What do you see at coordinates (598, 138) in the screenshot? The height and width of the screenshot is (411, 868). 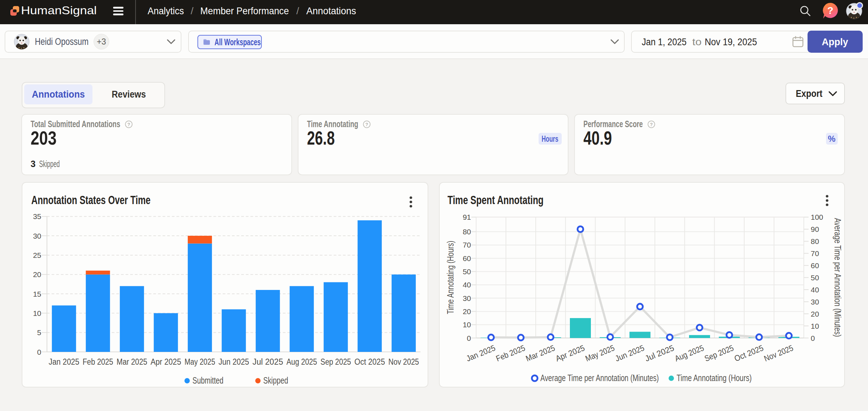 I see `svg-text: 40.9` at bounding box center [598, 138].